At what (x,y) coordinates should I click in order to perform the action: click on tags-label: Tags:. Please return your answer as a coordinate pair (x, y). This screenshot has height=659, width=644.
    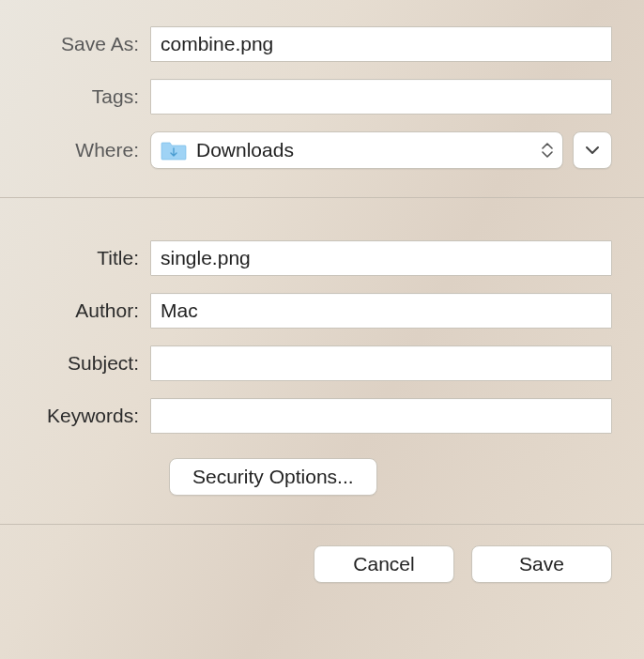
    Looking at the image, I should click on (75, 97).